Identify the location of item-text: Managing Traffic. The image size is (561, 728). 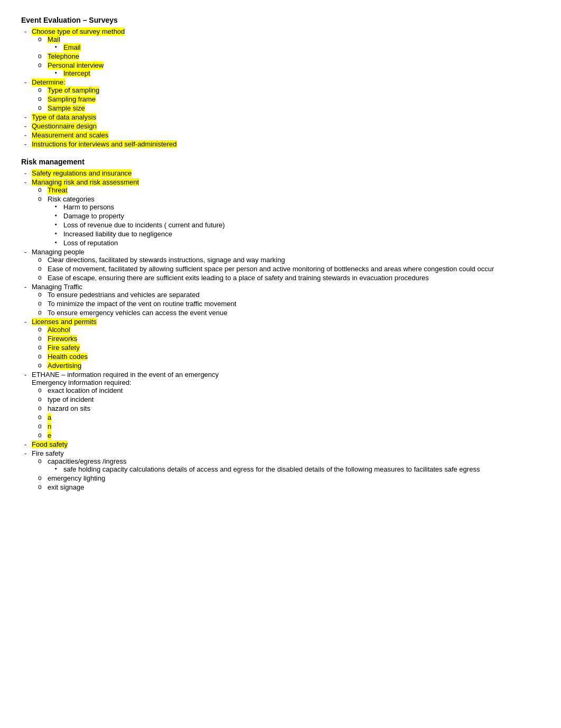
(57, 287).